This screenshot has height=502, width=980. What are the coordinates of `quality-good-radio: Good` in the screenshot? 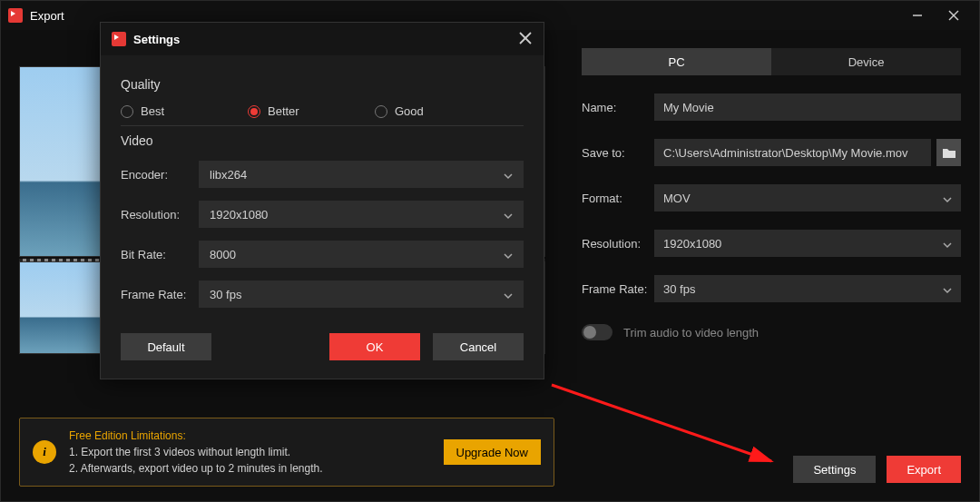 It's located at (438, 111).